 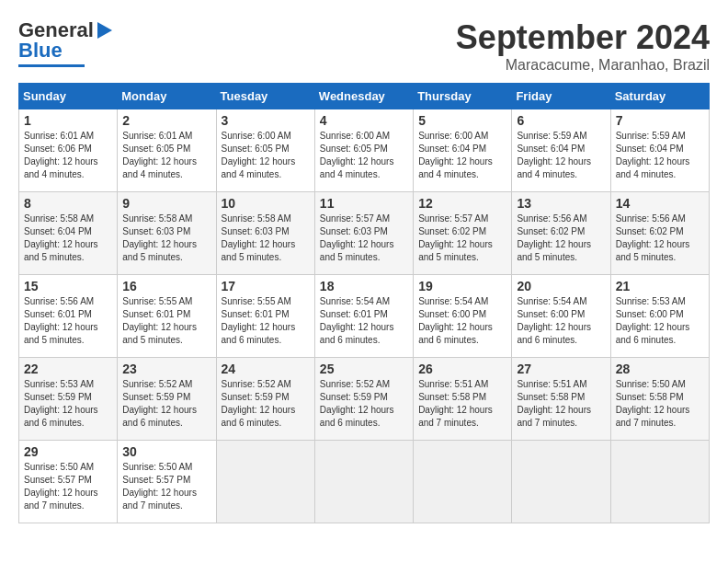 I want to click on day-cell: 2Sunrise: 6:01 AM Sunset: 6:05 PM Daylig…, so click(x=167, y=151).